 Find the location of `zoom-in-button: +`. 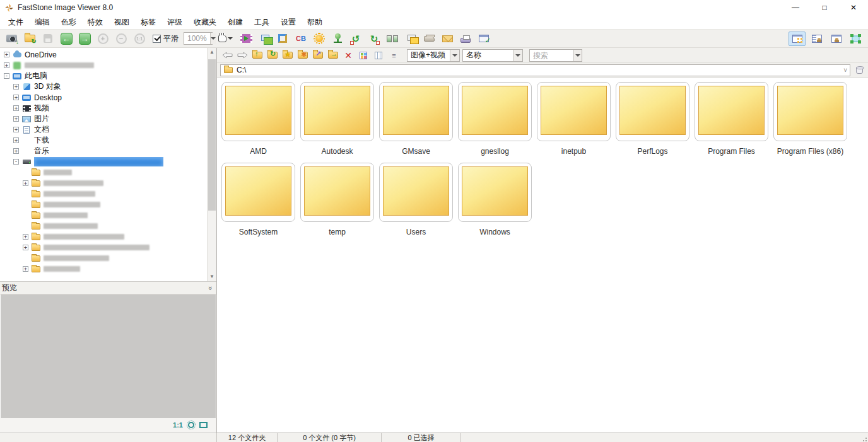

zoom-in-button: + is located at coordinates (103, 38).